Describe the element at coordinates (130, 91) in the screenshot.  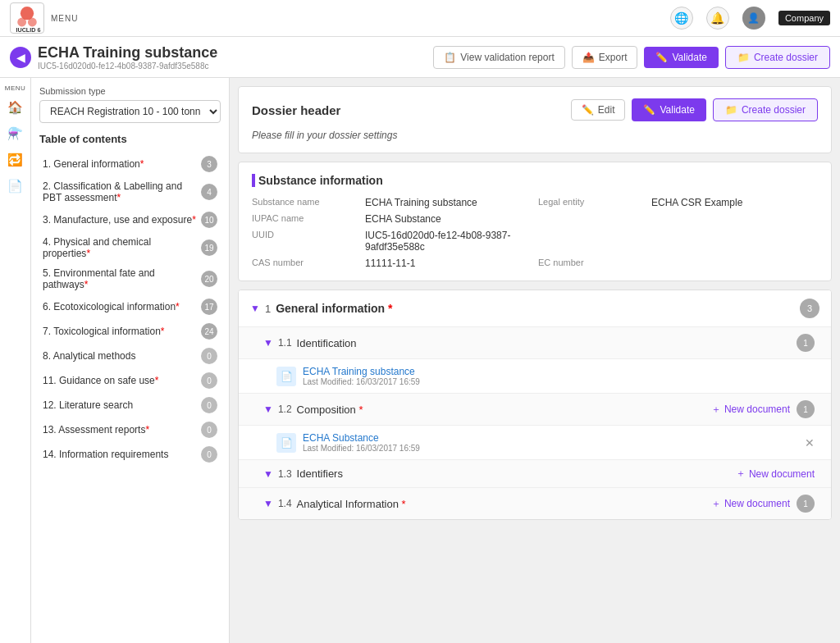
I see `submission-type-label: Submission type` at that location.